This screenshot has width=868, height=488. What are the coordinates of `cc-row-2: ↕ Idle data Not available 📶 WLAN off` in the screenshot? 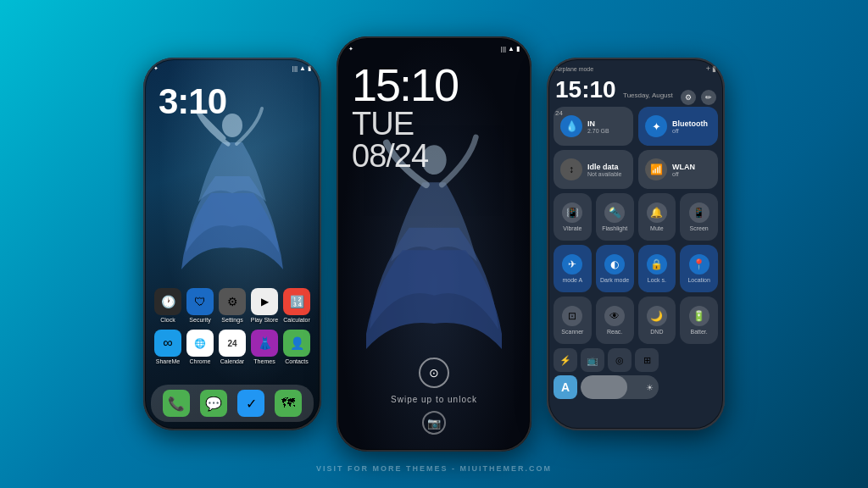 It's located at (636, 169).